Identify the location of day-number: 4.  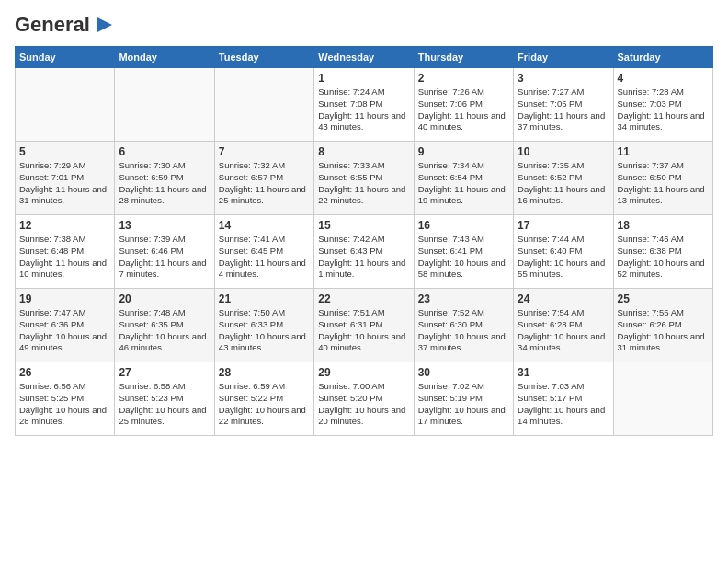
(664, 78).